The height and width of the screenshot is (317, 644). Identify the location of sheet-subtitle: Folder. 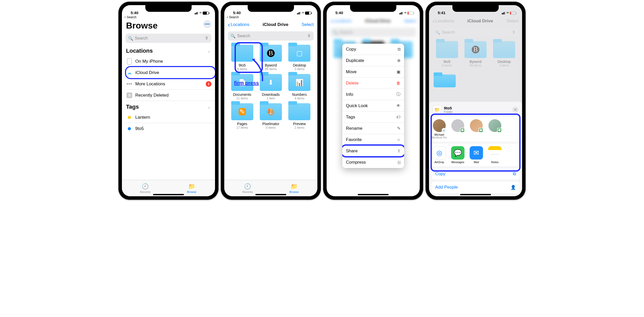
(448, 112).